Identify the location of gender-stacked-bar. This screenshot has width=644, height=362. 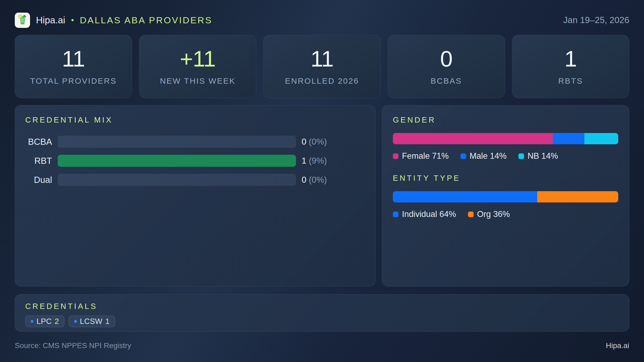
(506, 139).